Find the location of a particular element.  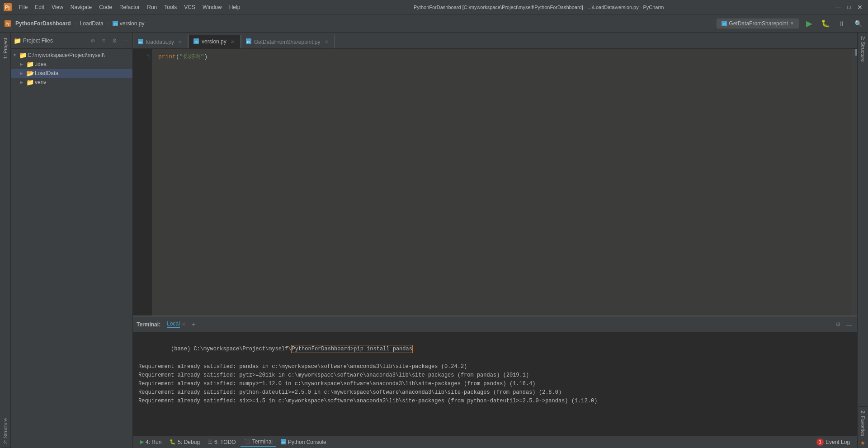

close-button: ✕ is located at coordinates (860, 7).